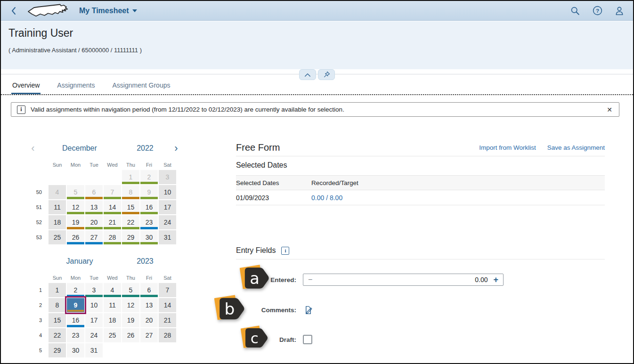 The height and width of the screenshot is (364, 634). Describe the element at coordinates (75, 305) in the screenshot. I see `calendar-day-jan-9: 9` at that location.